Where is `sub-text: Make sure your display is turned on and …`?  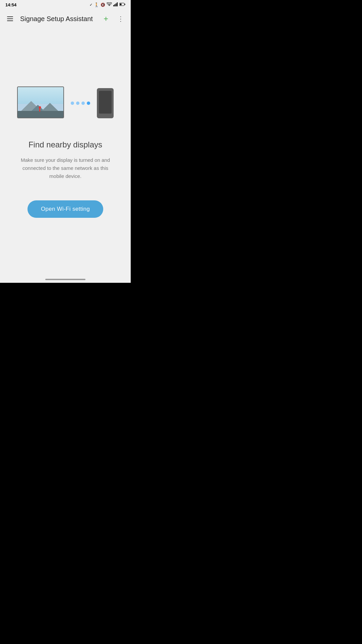
sub-text: Make sure your display is turned on and … is located at coordinates (65, 168).